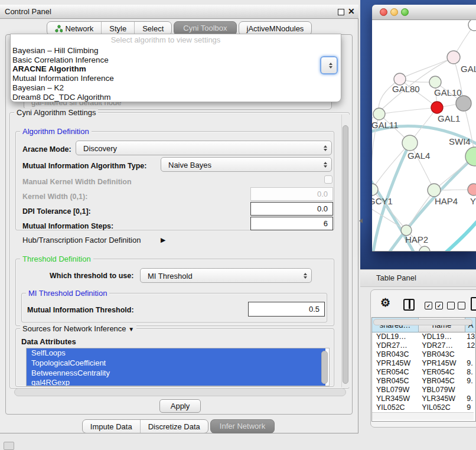 Image resolution: width=476 pixels, height=450 pixels. I want to click on column-layout-icon, so click(409, 305).